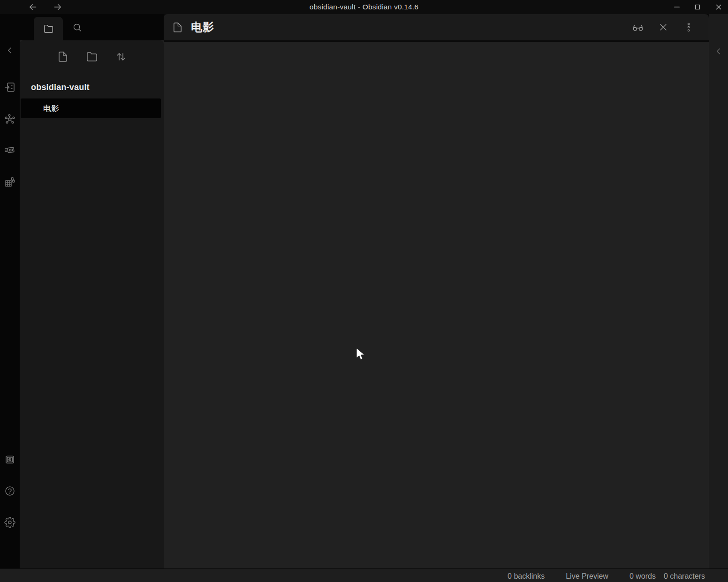 The image size is (728, 582). I want to click on character-count: 0 characters, so click(684, 576).